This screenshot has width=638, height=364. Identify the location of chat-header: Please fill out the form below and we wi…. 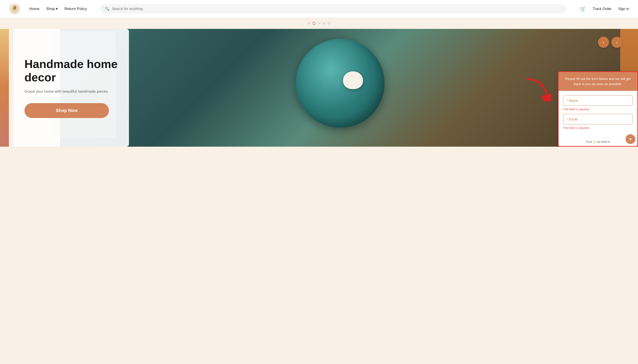
(598, 82).